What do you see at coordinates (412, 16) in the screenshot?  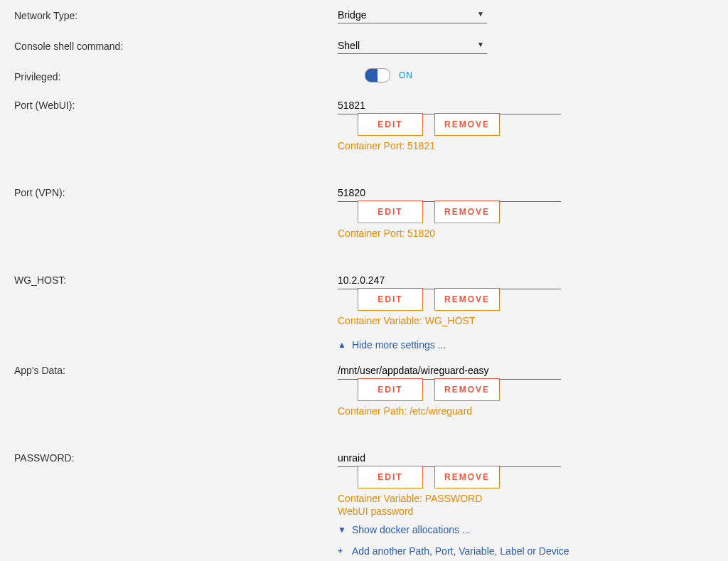 I see `network-type-select: Bridge` at bounding box center [412, 16].